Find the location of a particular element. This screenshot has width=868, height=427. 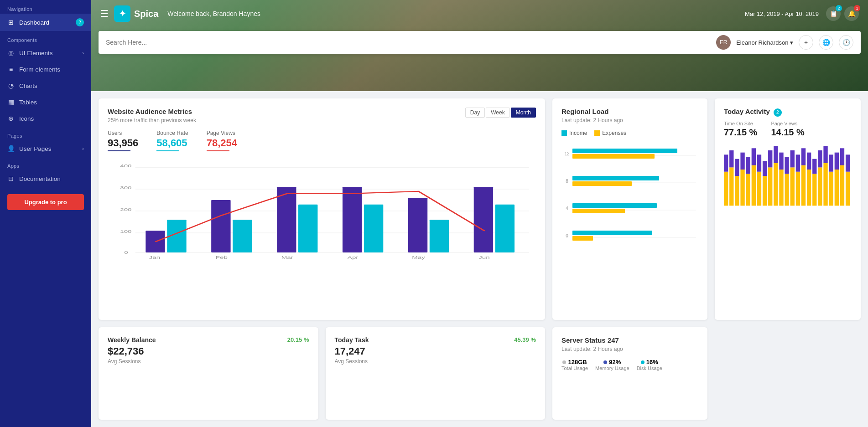

server-status-title: Server Status 247 is located at coordinates (630, 340).